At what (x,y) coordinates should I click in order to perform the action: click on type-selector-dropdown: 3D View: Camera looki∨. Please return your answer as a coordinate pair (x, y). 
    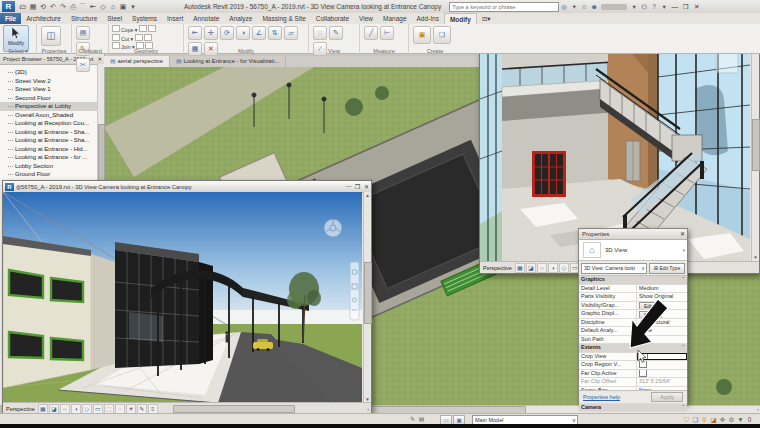
    Looking at the image, I should click on (614, 268).